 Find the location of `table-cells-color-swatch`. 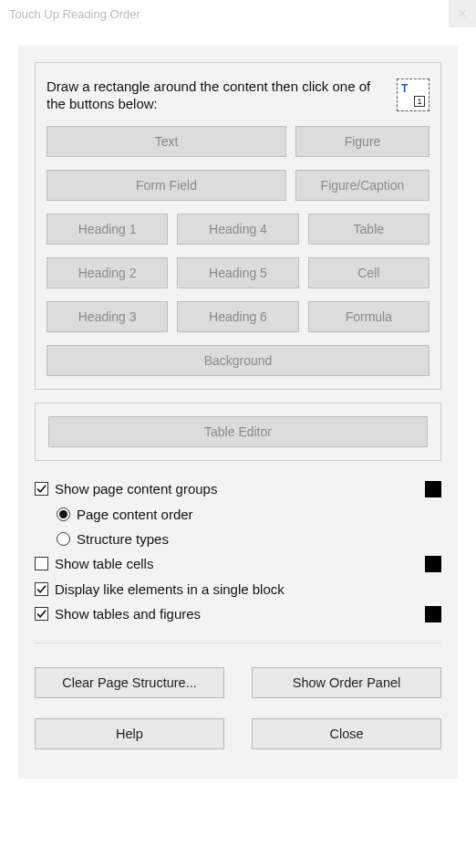

table-cells-color-swatch is located at coordinates (433, 564).